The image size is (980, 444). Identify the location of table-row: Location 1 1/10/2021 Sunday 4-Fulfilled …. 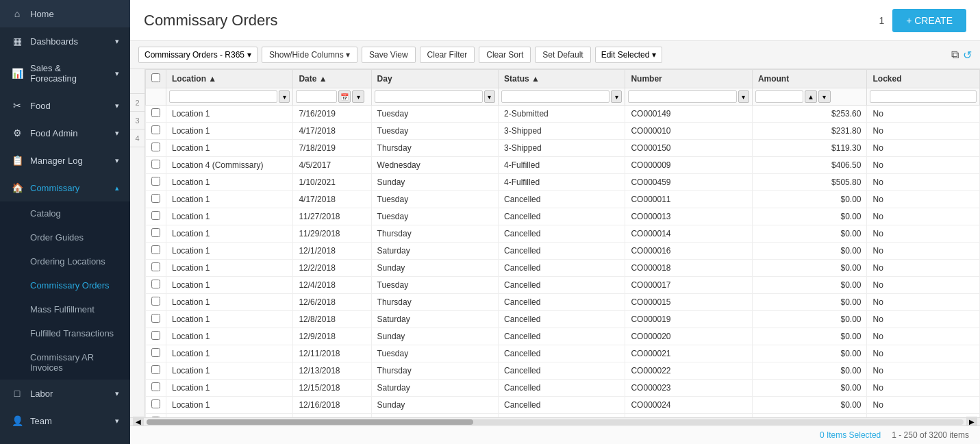
(563, 182).